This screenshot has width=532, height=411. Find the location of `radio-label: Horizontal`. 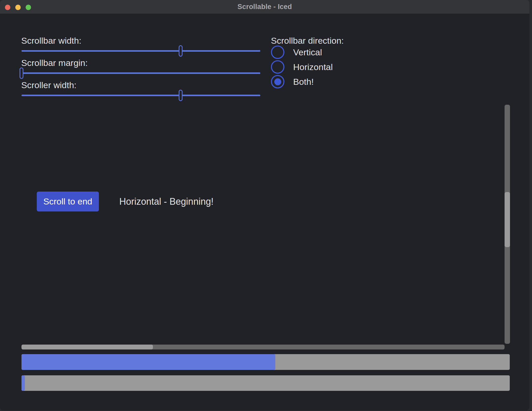

radio-label: Horizontal is located at coordinates (313, 67).